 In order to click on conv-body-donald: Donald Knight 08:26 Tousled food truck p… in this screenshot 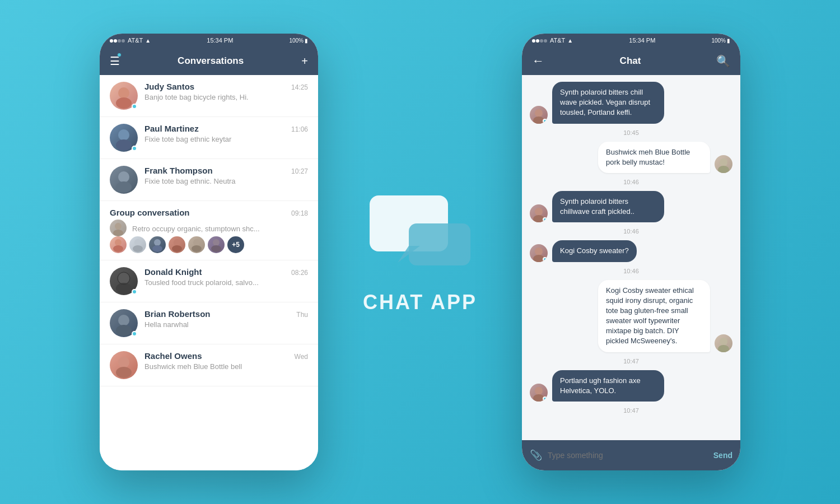, I will do `click(226, 277)`.